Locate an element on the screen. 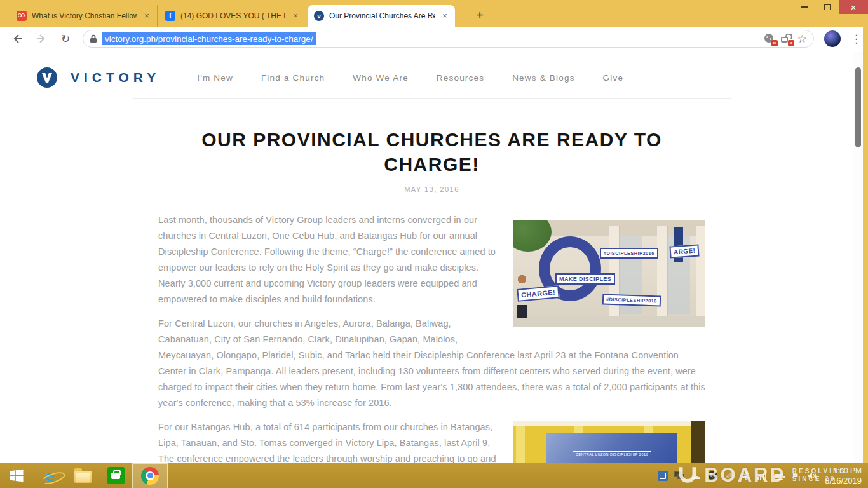 Image resolution: width=868 pixels, height=488 pixels. take-charge-banner-photo: CENTRAL LUZON DISCIPLESHIP 2016 I AM REA… is located at coordinates (609, 442).